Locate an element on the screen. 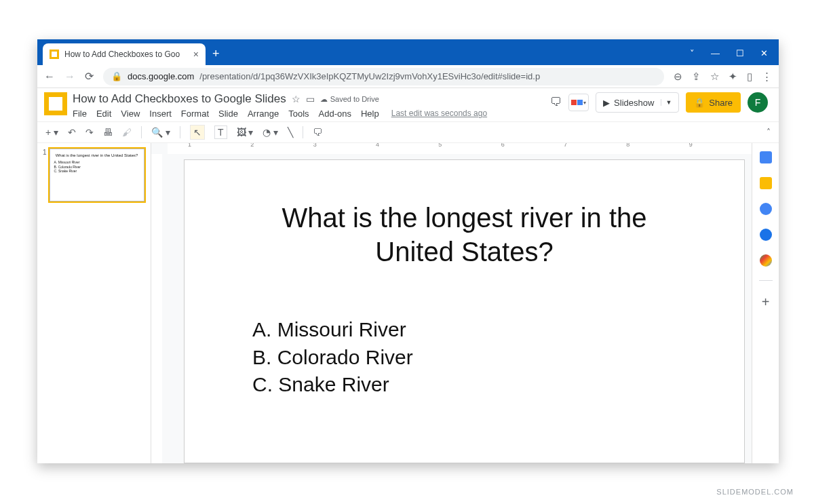  watermark: SLIDEMODEL.COM is located at coordinates (755, 492).